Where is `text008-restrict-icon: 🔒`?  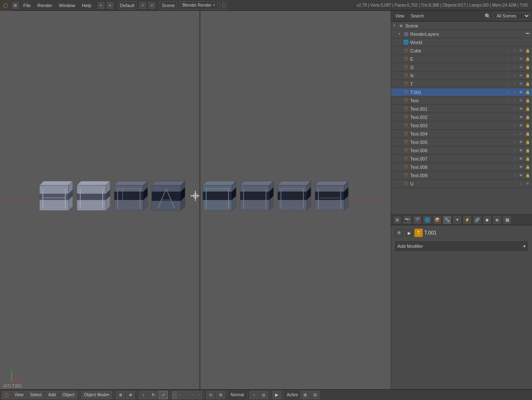
text008-restrict-icon: 🔒 is located at coordinates (527, 167).